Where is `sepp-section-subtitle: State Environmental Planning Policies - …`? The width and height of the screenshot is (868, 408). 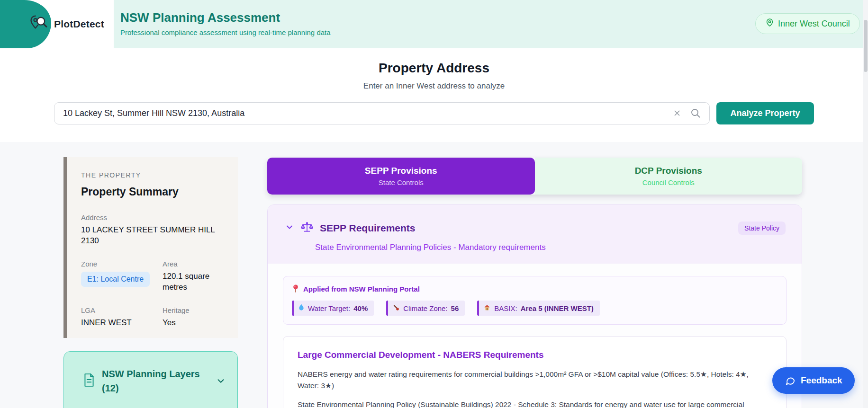 sepp-section-subtitle: State Environmental Planning Policies - … is located at coordinates (551, 248).